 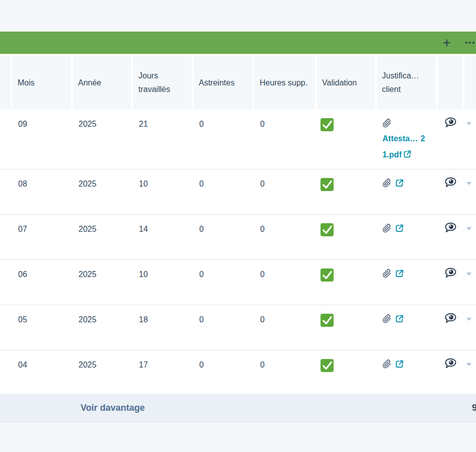 What do you see at coordinates (238, 408) in the screenshot?
I see `table-footer: Voir davantage 9` at bounding box center [238, 408].